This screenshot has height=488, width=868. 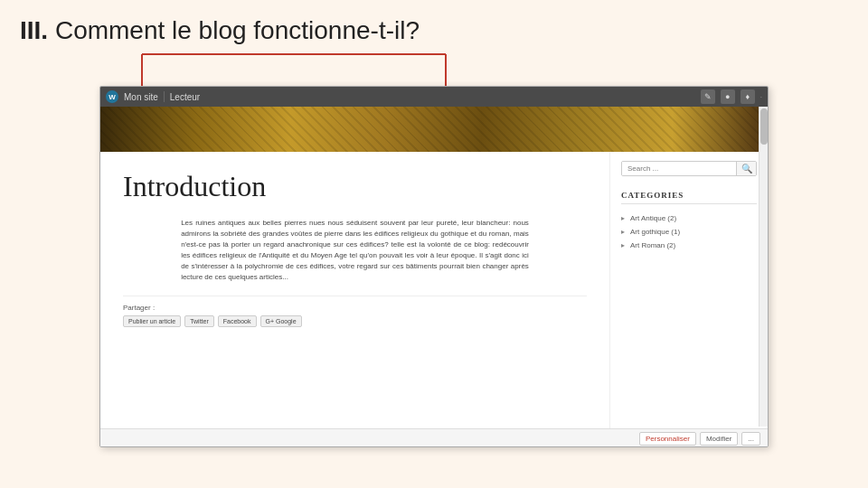 I want to click on categories-title: CATEGORIES, so click(x=689, y=197).